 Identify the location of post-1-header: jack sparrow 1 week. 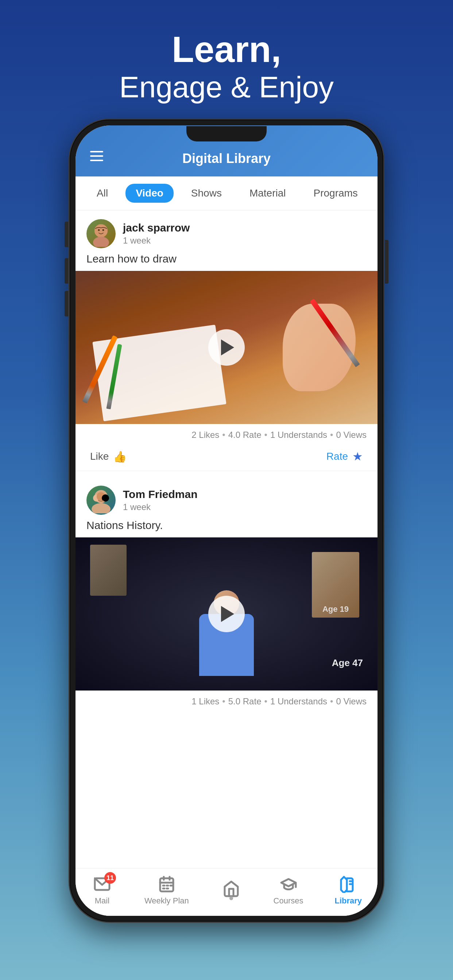
(226, 231).